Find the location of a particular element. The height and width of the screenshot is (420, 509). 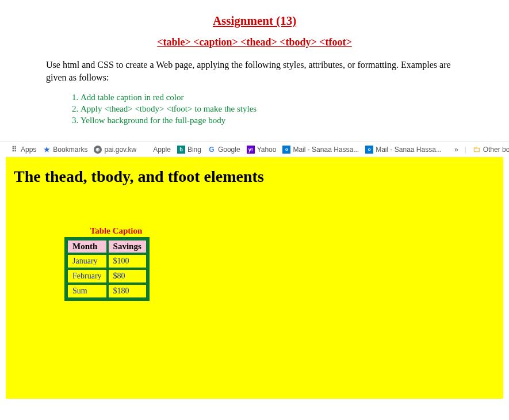

table-header-row: Month Savings is located at coordinates (107, 246).